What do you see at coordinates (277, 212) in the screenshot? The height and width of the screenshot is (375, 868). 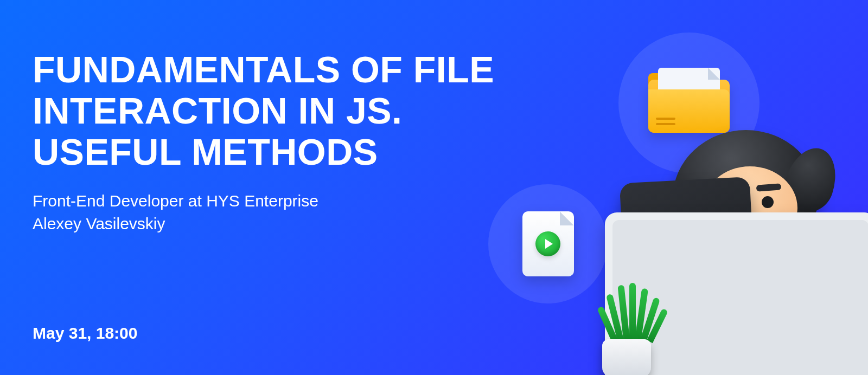 I see `speaker-block: Front-End Developer at HYS Enterprise Al…` at bounding box center [277, 212].